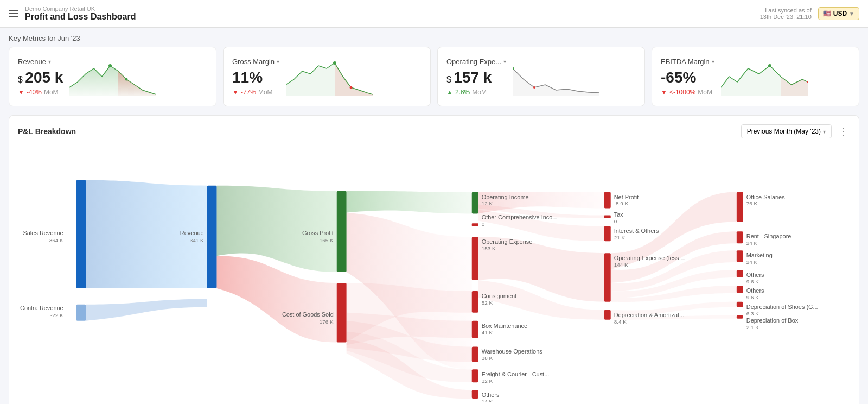 The image size is (868, 404). Describe the element at coordinates (40, 78) in the screenshot. I see `metric-value-revenue: $ 205 k` at that location.